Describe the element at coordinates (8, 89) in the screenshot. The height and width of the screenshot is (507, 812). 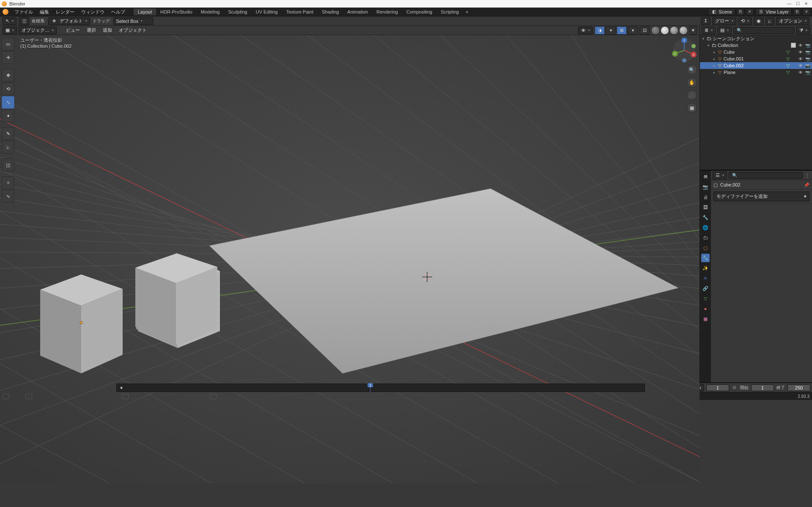
I see `tool-rotate: ⟲` at that location.